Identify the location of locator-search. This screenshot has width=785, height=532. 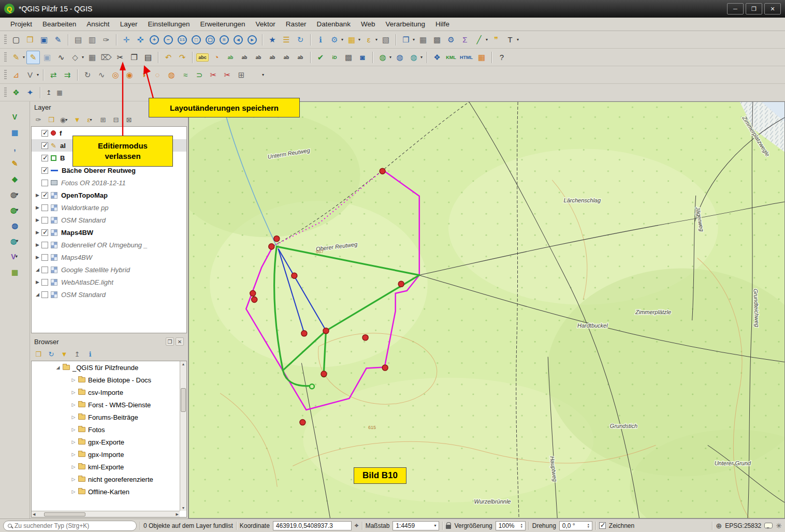
(70, 526).